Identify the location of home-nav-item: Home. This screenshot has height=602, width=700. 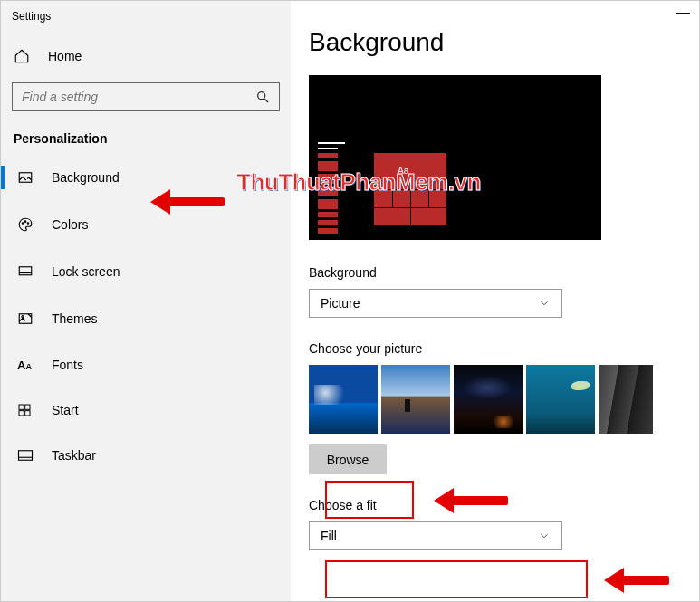
(146, 56).